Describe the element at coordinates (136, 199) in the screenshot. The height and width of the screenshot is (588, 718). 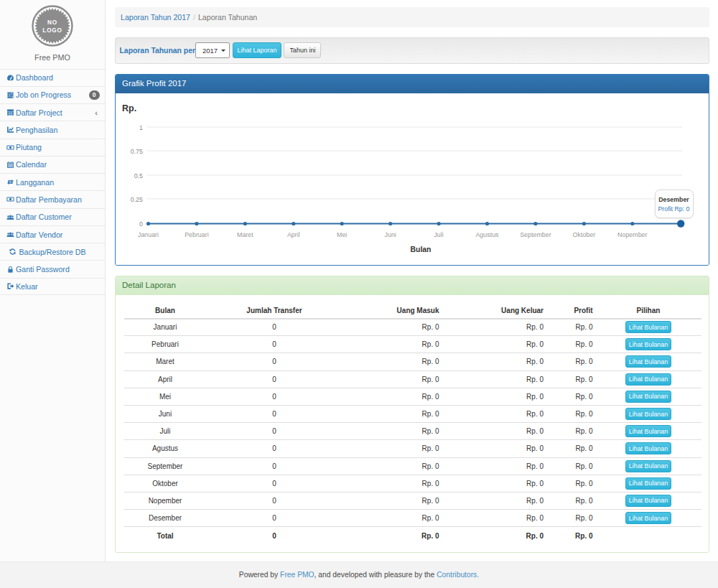
I see `svg-text: 0.25` at that location.